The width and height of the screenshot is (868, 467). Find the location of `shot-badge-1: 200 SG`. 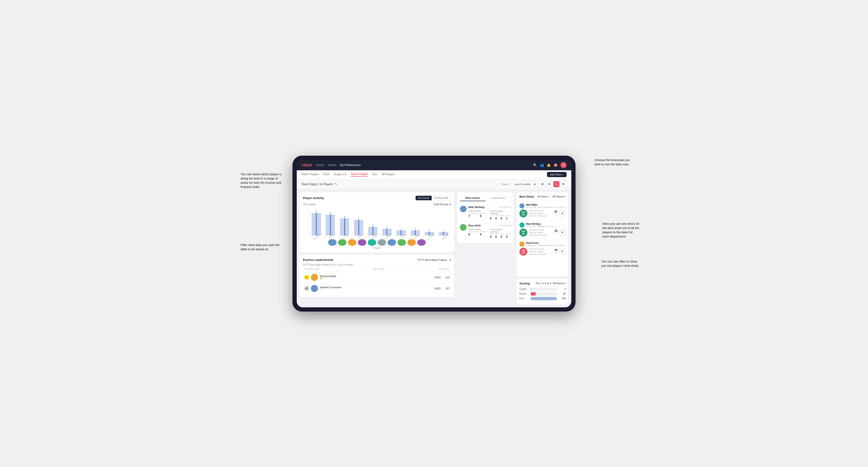

shot-badge-1: 200 SG is located at coordinates (523, 232).